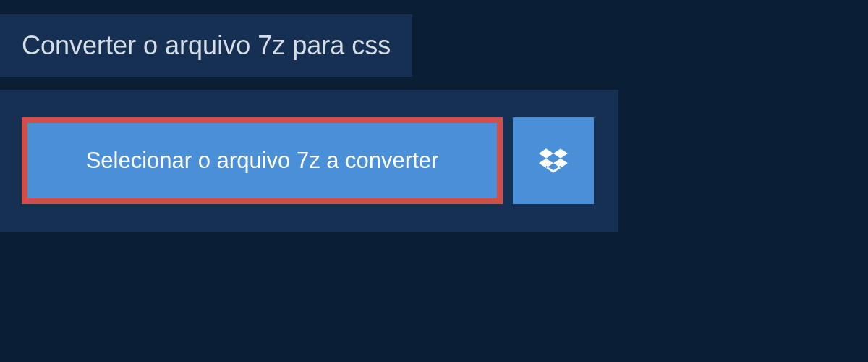 The image size is (868, 362). Describe the element at coordinates (206, 46) in the screenshot. I see `header-tab: Converter o arquivo 7z para css` at that location.